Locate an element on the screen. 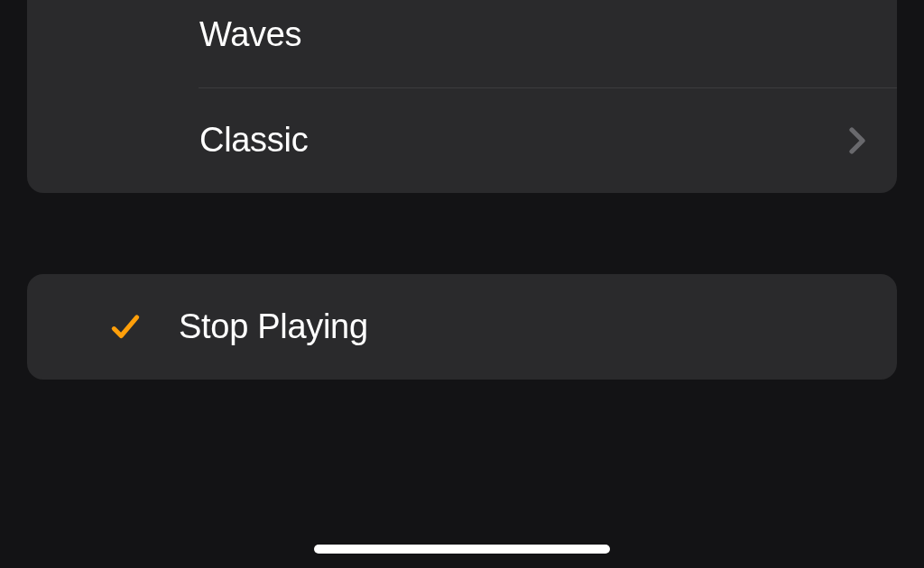  checkmark-icon is located at coordinates (125, 327).